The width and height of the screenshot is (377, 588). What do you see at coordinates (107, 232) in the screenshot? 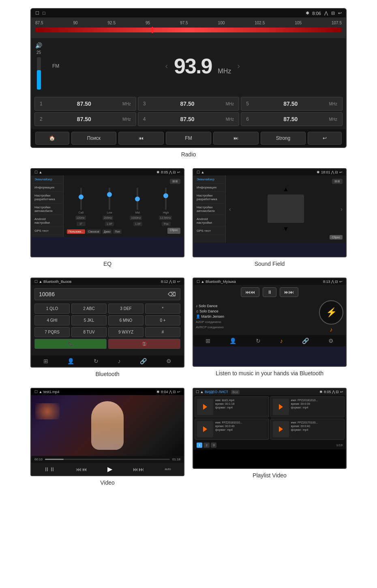
I see `eq-preset-jazz: Джаз` at bounding box center [107, 232].